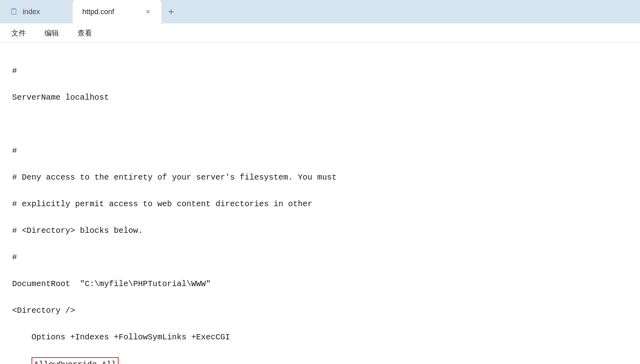 The width and height of the screenshot is (640, 364). What do you see at coordinates (320, 12) in the screenshot?
I see `tab-bar: 🗒 index httpd.conf × +` at bounding box center [320, 12].